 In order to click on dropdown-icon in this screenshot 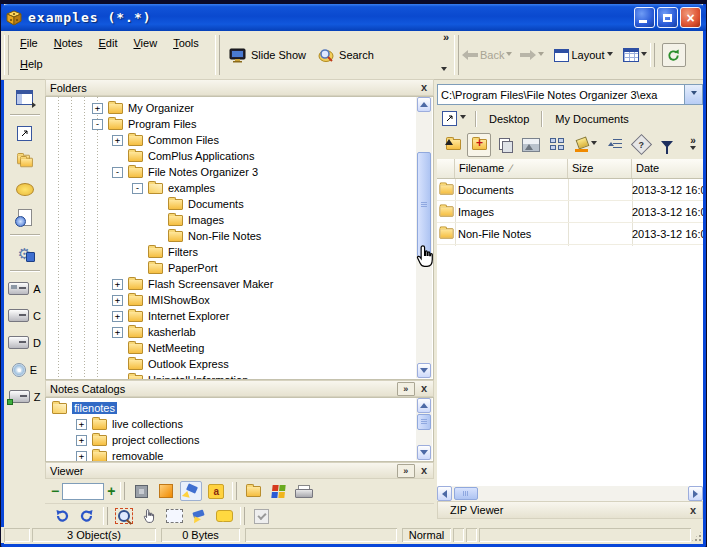, I will do `click(594, 144)`.